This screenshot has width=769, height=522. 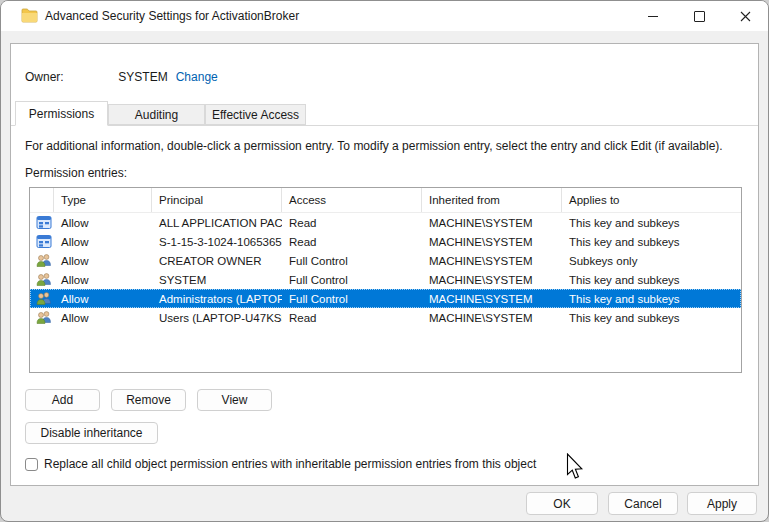 What do you see at coordinates (32, 464) in the screenshot?
I see `replace-child-permissions-checkbox` at bounding box center [32, 464].